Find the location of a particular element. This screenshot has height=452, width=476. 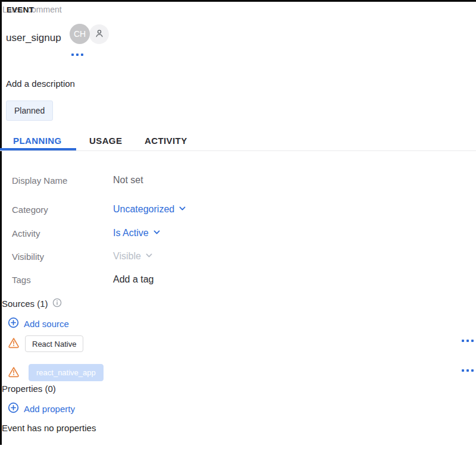

field-label: Visibility is located at coordinates (62, 257).